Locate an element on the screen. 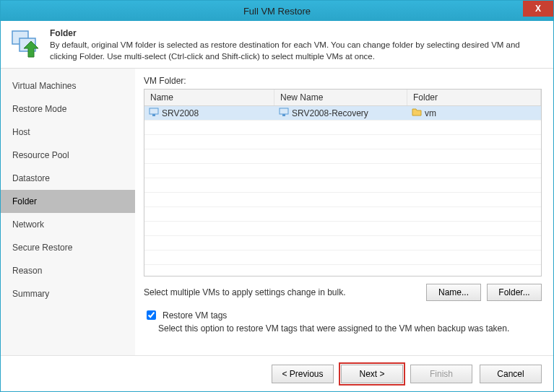  sidebar-step-datastore: Datastore is located at coordinates (68, 178).